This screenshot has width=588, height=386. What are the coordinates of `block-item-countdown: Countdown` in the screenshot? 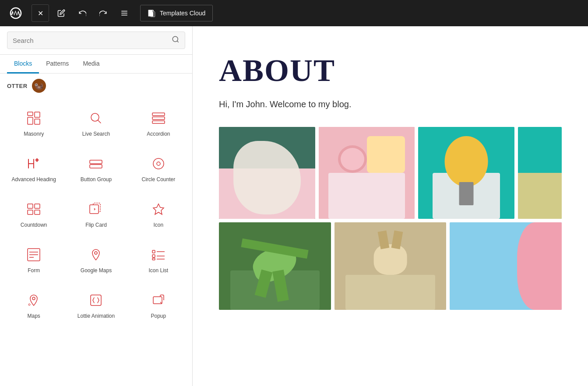 It's located at (34, 214).